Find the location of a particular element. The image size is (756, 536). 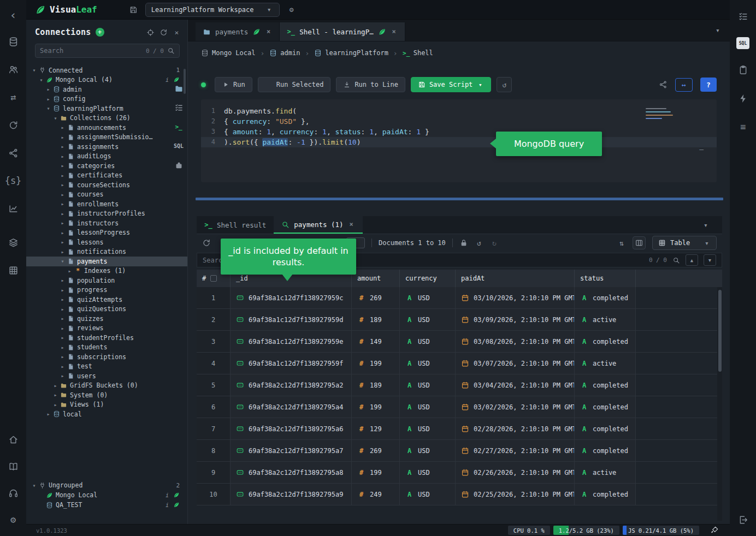

cell-amount: #189 is located at coordinates (376, 385).